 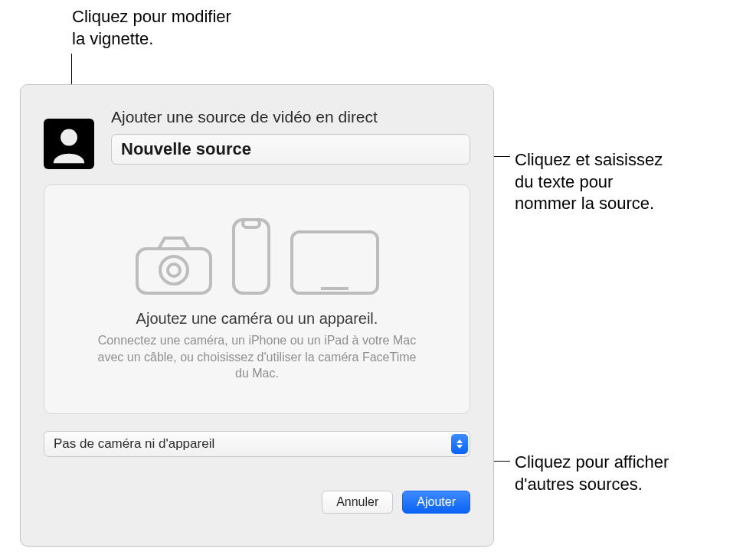 I want to click on source-name-input, so click(x=291, y=149).